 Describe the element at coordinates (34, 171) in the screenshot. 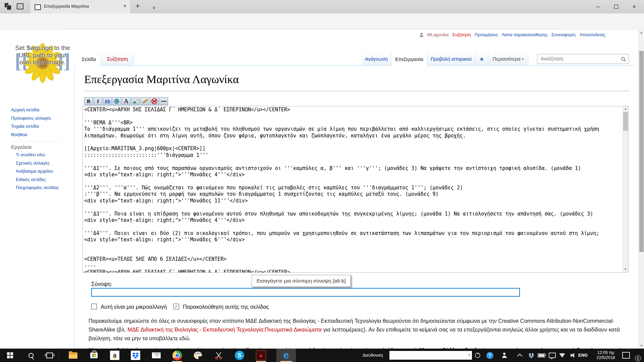

I see `sidebar-link-upload: Ανέβασμα αρχείου` at that location.